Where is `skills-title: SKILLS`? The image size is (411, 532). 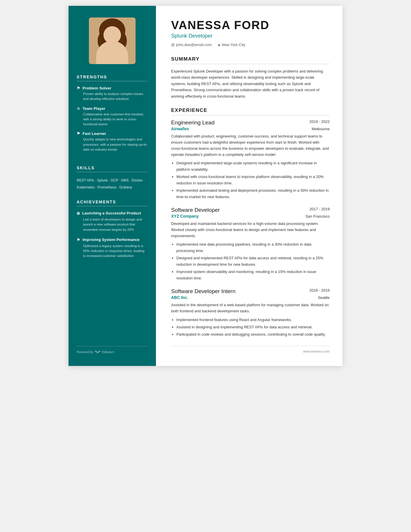
skills-title: SKILLS is located at coordinates (112, 169).